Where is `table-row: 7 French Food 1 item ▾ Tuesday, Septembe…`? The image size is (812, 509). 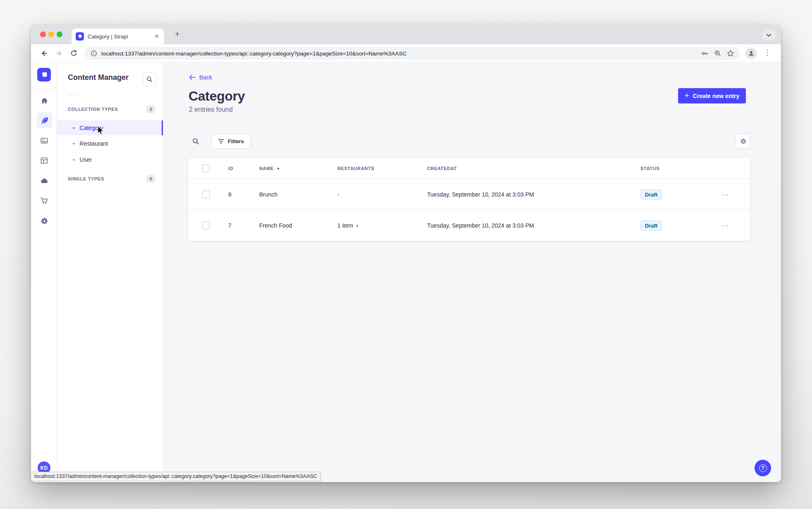 table-row: 7 French Food 1 item ▾ Tuesday, Septembe… is located at coordinates (469, 225).